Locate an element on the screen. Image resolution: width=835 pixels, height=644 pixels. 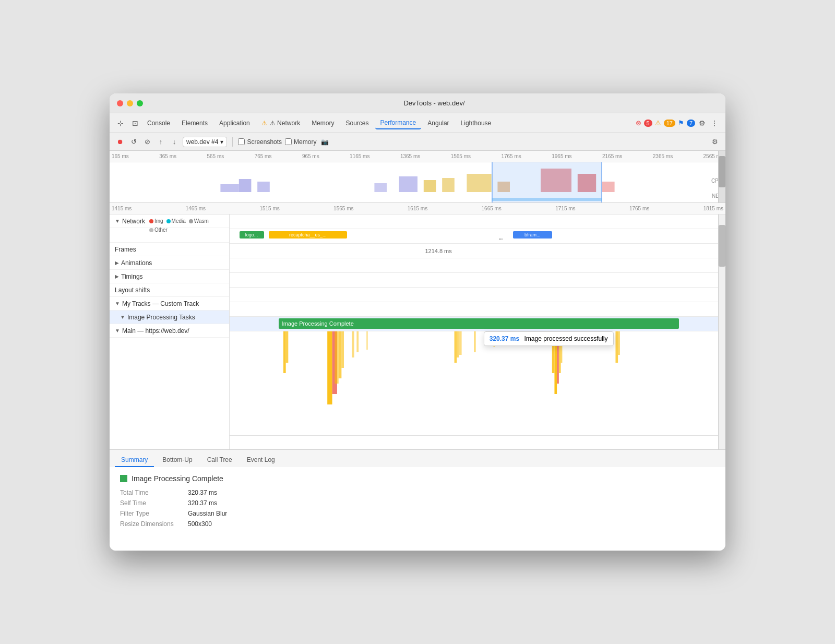
mark2-1: 1465 ms is located at coordinates (196, 209).